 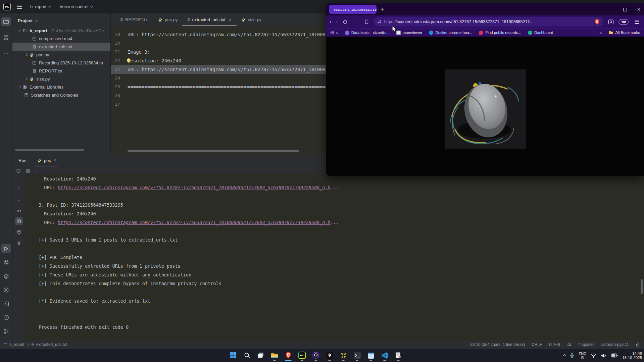 What do you see at coordinates (357, 356) in the screenshot?
I see `taskbar-terminal-icon` at bounding box center [357, 356].